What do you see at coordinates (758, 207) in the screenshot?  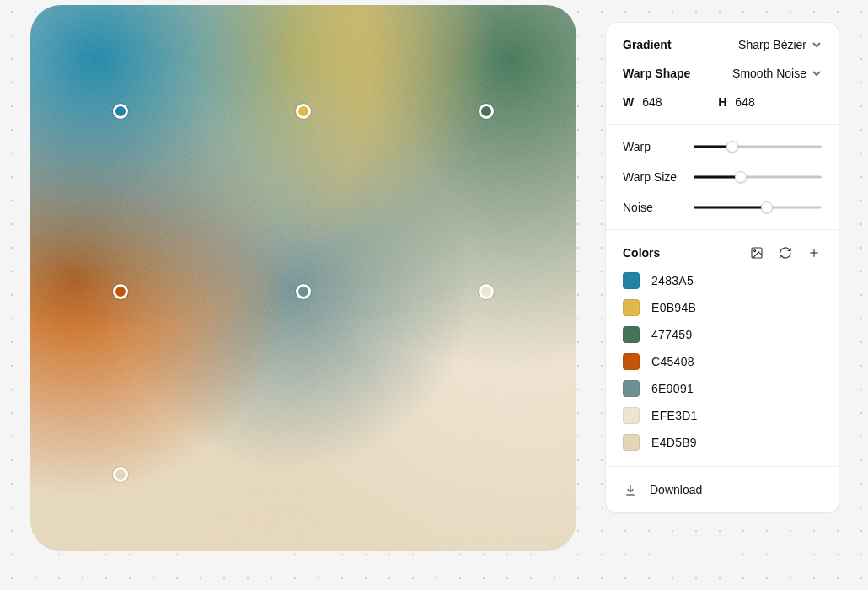 I see `noise-slider` at bounding box center [758, 207].